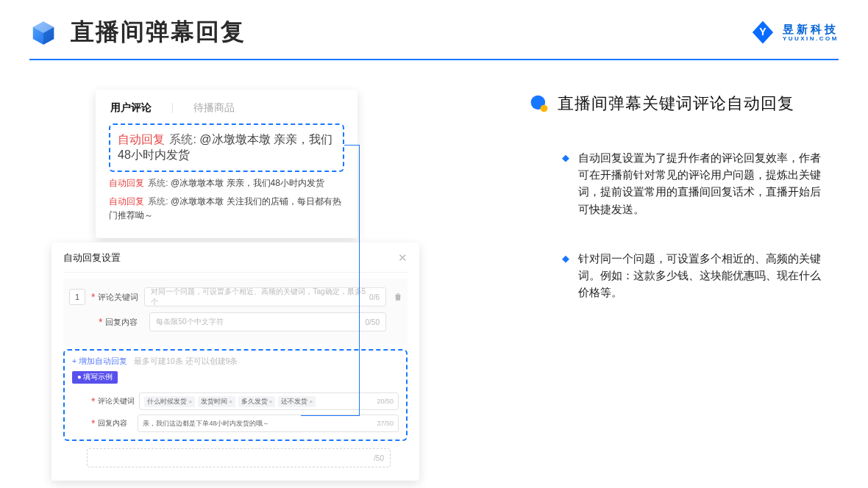  Describe the element at coordinates (268, 423) in the screenshot. I see `ex-content-input: 亲，我们这边都是下单48小时内发货的哦～ 37/50` at that location.